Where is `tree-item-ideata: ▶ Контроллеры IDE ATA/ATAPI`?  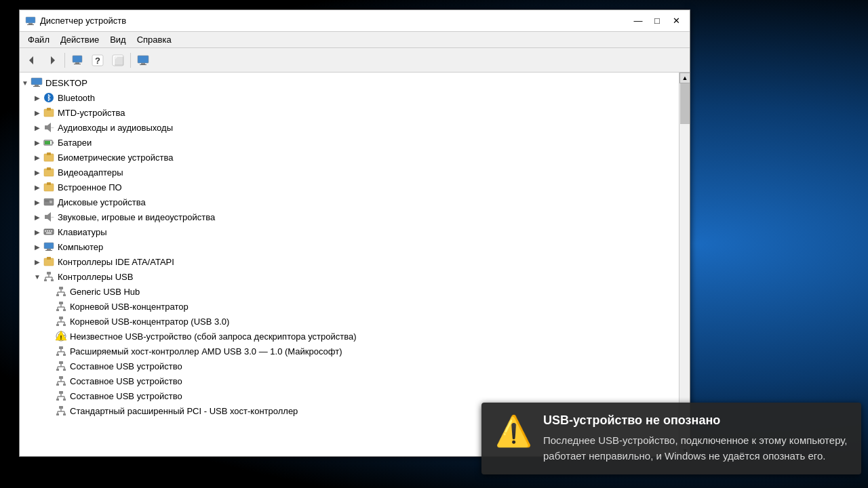
tree-item-ideata: ▶ Контроллеры IDE ATA/ATAPI is located at coordinates (349, 262).